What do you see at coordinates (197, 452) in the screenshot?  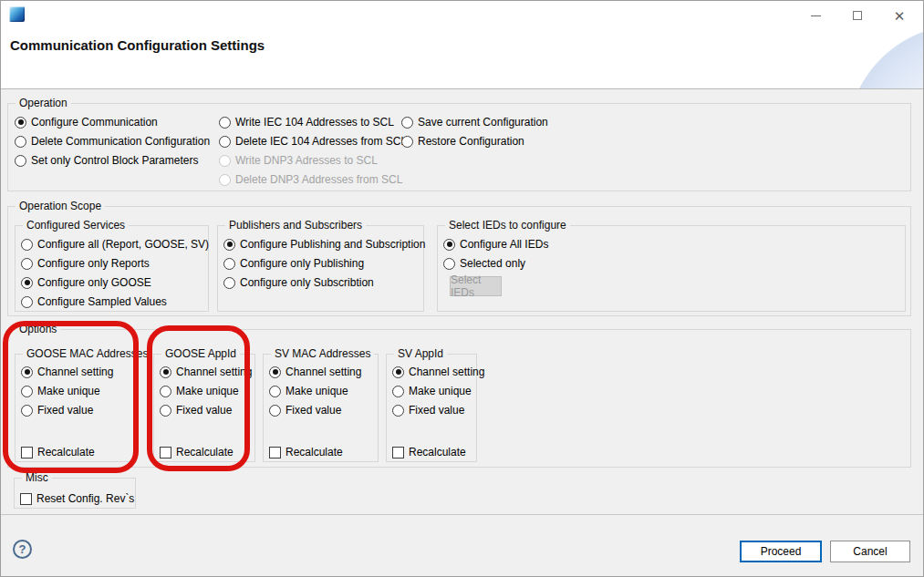 I see `checkbox-goose-appid-recalculate: Recalculate` at bounding box center [197, 452].